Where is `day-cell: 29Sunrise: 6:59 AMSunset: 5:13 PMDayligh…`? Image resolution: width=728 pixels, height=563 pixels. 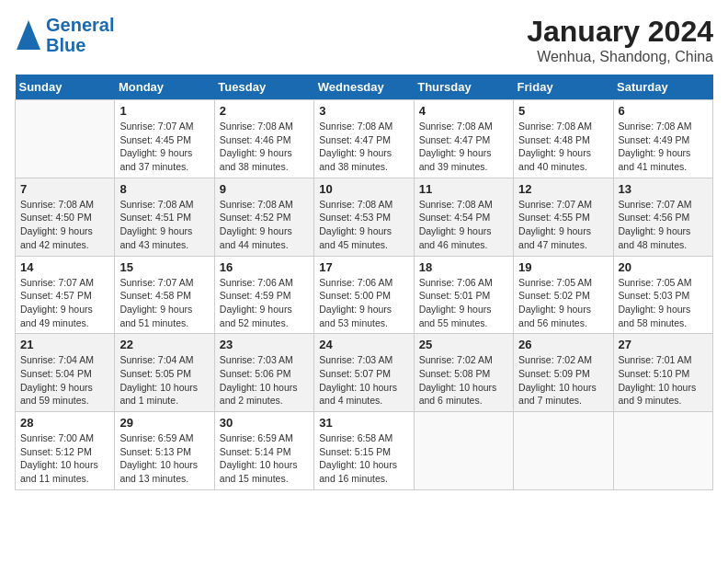
day-cell: 29Sunrise: 6:59 AMSunset: 5:13 PMDayligh… is located at coordinates (165, 451).